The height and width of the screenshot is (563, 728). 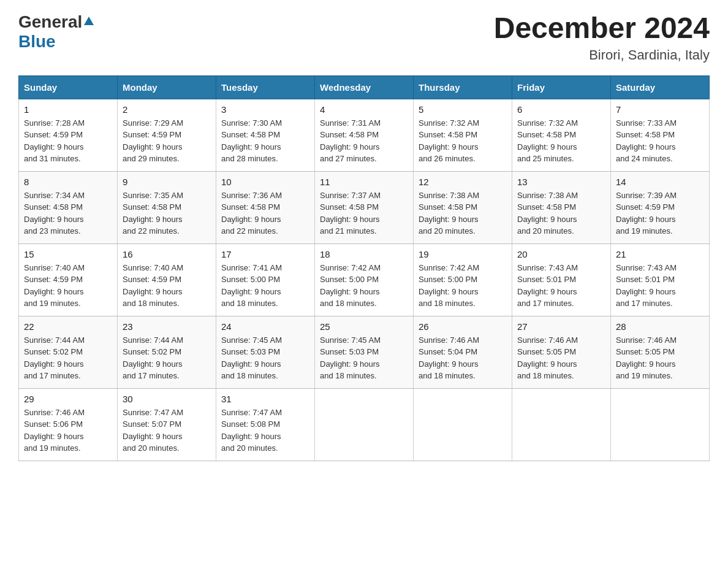 What do you see at coordinates (364, 141) in the screenshot?
I see `day-info: Sunrise: 7:31 AM Sunset: 4:58 PM Dayligh…` at bounding box center [364, 141].